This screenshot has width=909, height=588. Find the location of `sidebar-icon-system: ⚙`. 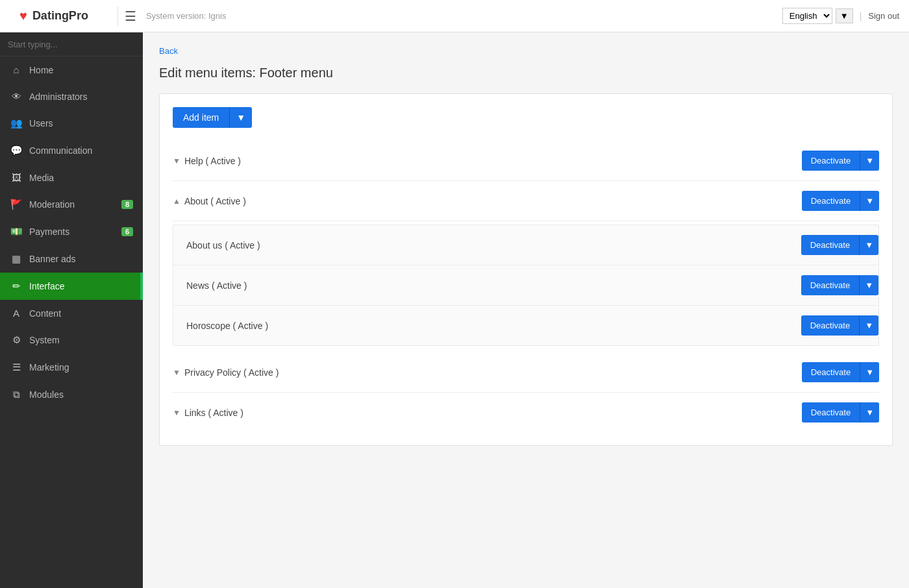

sidebar-icon-system: ⚙ is located at coordinates (16, 340).